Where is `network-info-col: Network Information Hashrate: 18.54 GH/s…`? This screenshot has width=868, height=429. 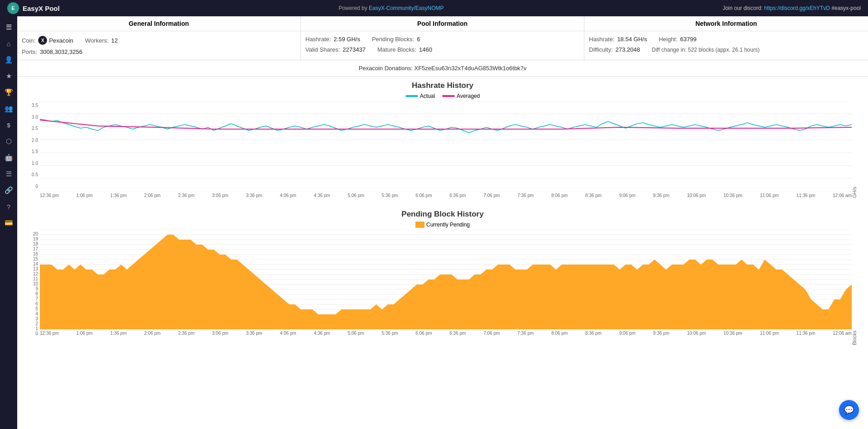 network-info-col: Network Information Hashrate: 18.54 GH/s… is located at coordinates (726, 38).